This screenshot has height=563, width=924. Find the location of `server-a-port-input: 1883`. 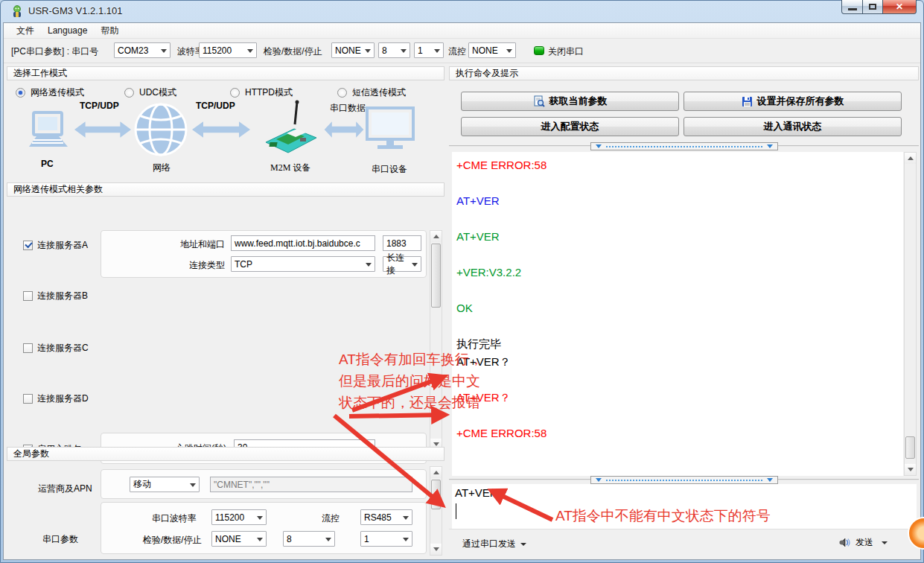

server-a-port-input: 1883 is located at coordinates (402, 243).